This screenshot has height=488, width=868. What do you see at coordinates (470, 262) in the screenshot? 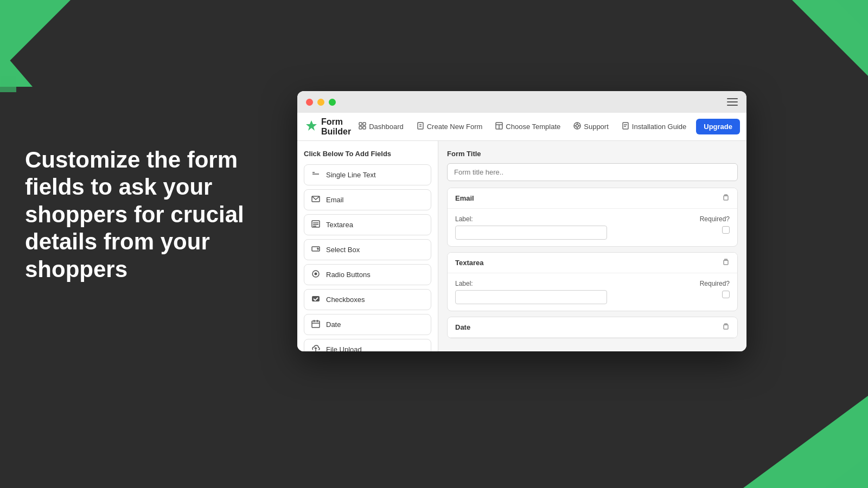
I see `textarea-field-card-title: Textarea` at bounding box center [470, 262].